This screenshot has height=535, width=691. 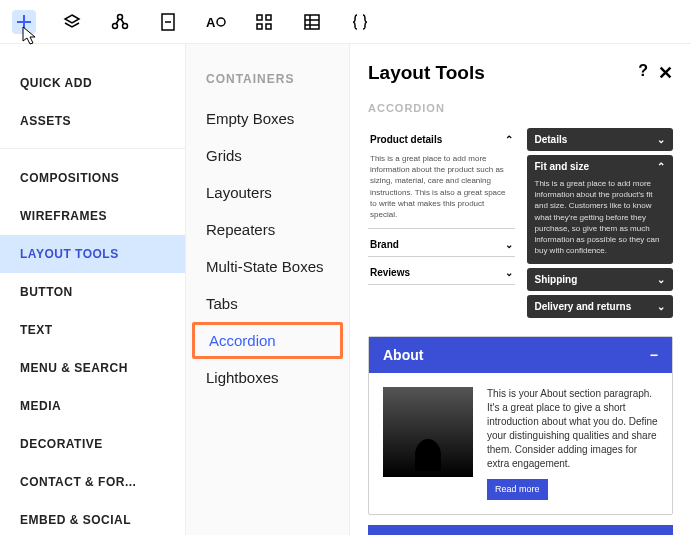 What do you see at coordinates (600, 223) in the screenshot?
I see `accordion-preset-dark: Details⌄ Fit and size⌃ This is a great p…` at bounding box center [600, 223].